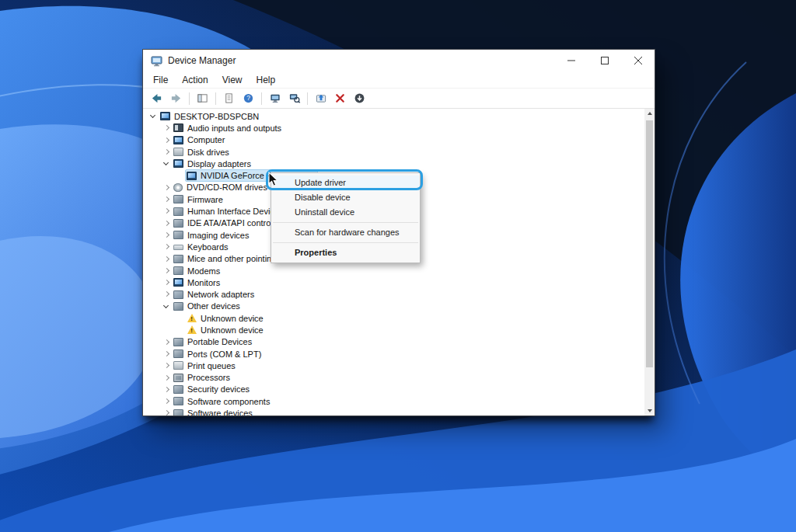 Image resolution: width=796 pixels, height=532 pixels. Describe the element at coordinates (393, 377) in the screenshot. I see `tree-item: Processors` at that location.